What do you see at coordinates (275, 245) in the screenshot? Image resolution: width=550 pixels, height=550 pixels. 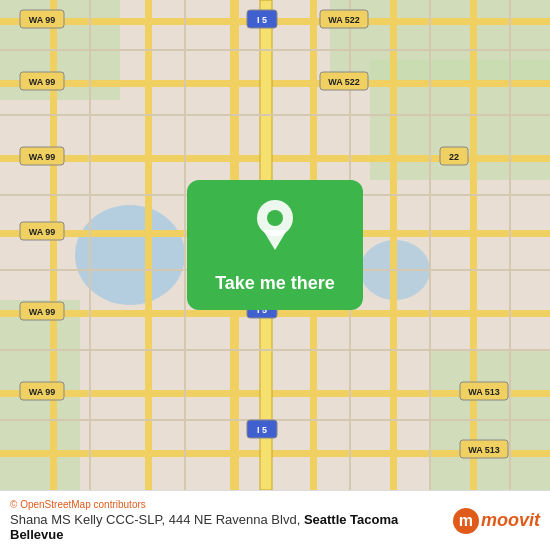 I see `take-me-there-button: Take me there` at bounding box center [275, 245].